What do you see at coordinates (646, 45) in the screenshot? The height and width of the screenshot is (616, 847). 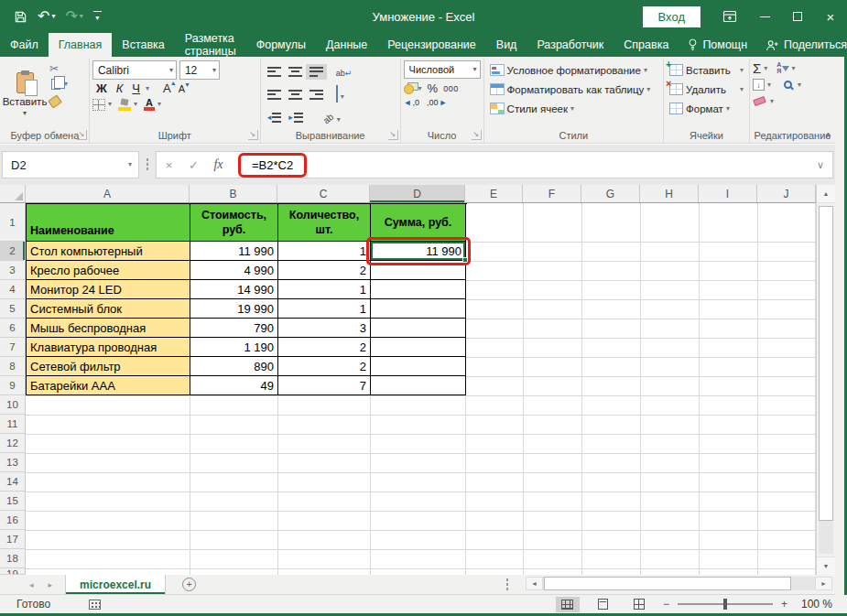 I see `tab-help: Справка` at bounding box center [646, 45].